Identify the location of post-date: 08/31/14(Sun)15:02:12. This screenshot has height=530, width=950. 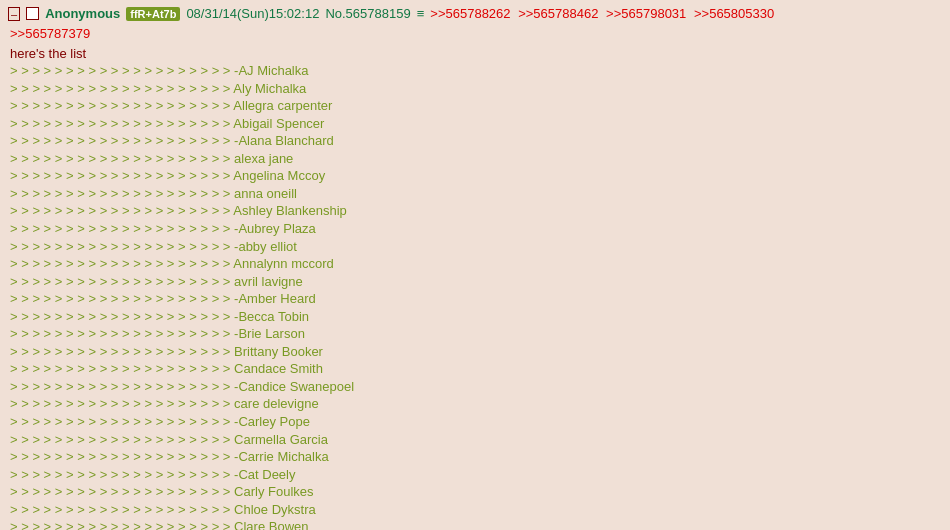
(252, 14).